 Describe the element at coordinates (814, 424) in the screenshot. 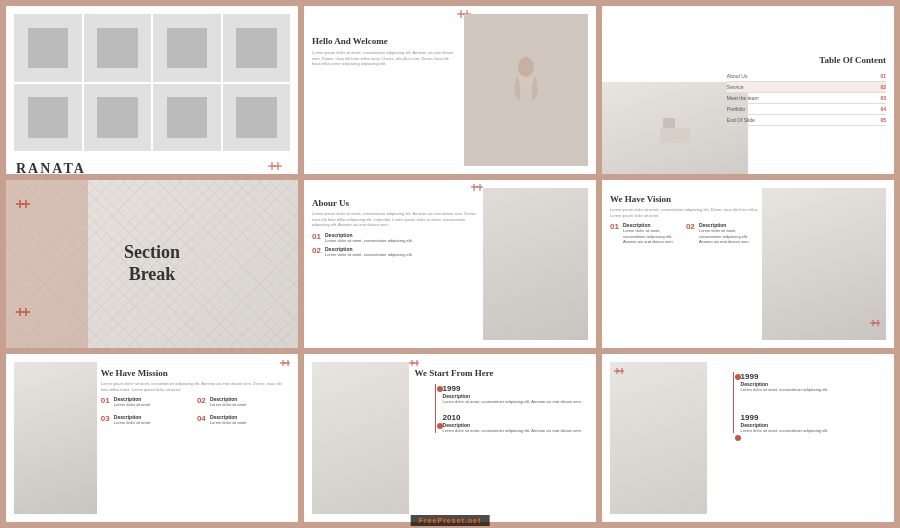

I see `timeline2-item-2: 1999 Description Lorem dolor sit amet, c…` at that location.